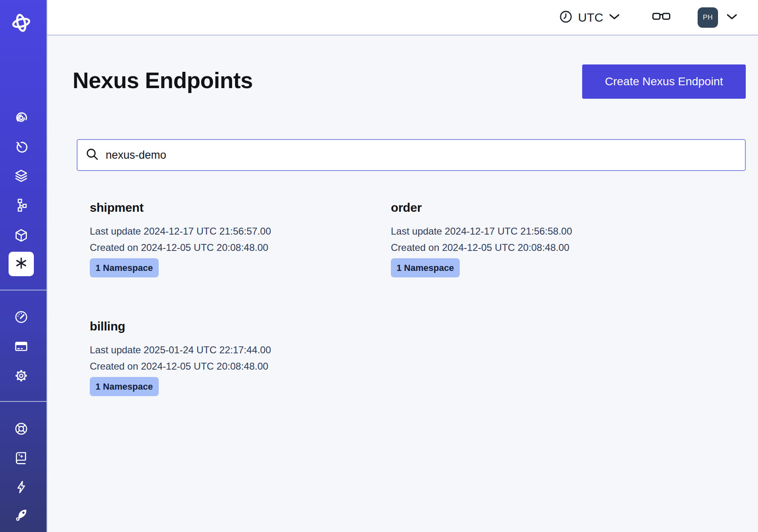  I want to click on gear-icon, so click(21, 376).